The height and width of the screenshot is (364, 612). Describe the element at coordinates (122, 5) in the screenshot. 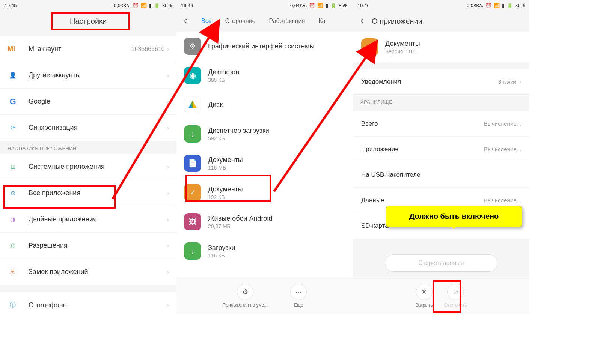

I see `status-speed: 0,03K/c` at that location.